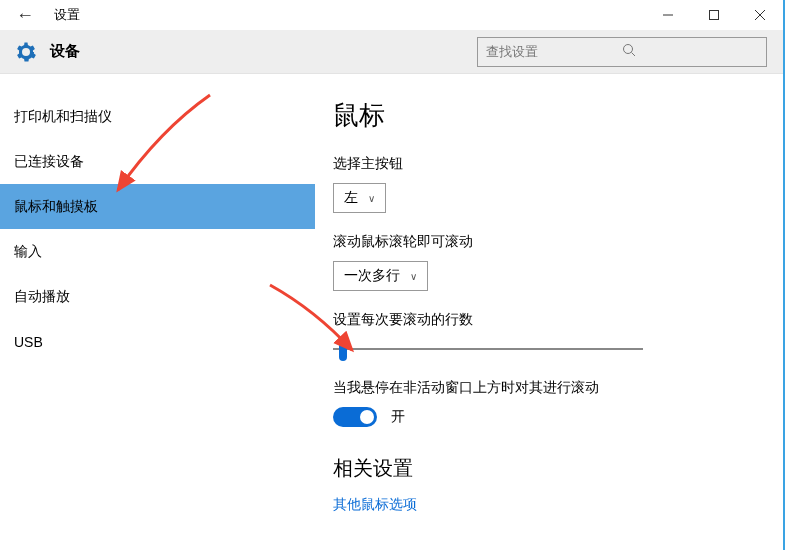 This screenshot has height=550, width=785. I want to click on scroll-mode-label: 滚动鼠标滚轮即可滚动, so click(544, 242).